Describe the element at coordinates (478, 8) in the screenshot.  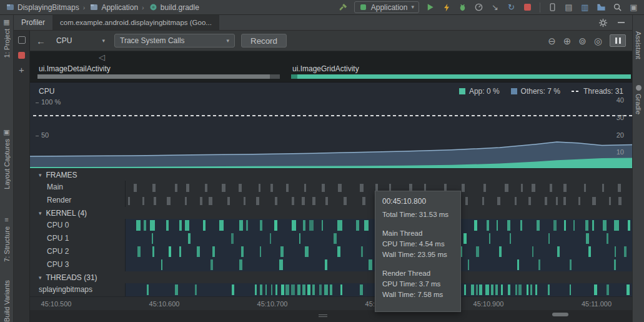
I see `profiler-icon` at that location.